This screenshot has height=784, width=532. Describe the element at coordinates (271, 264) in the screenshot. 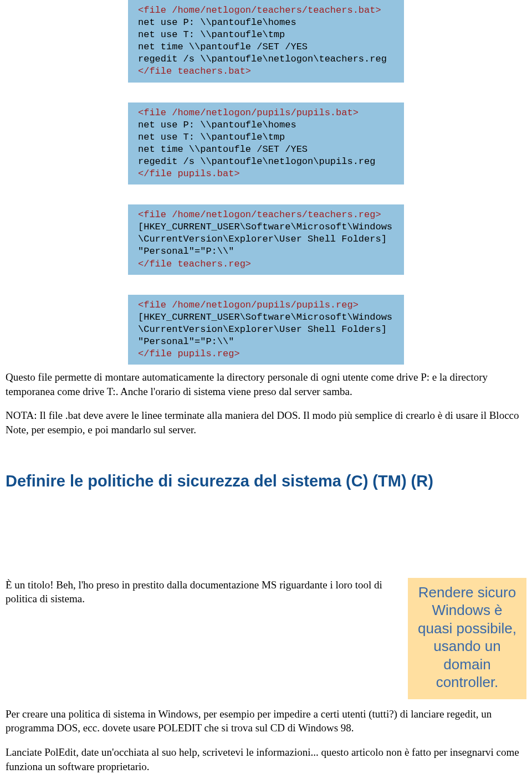

I see `code-line: </file teachers.reg>` at that location.